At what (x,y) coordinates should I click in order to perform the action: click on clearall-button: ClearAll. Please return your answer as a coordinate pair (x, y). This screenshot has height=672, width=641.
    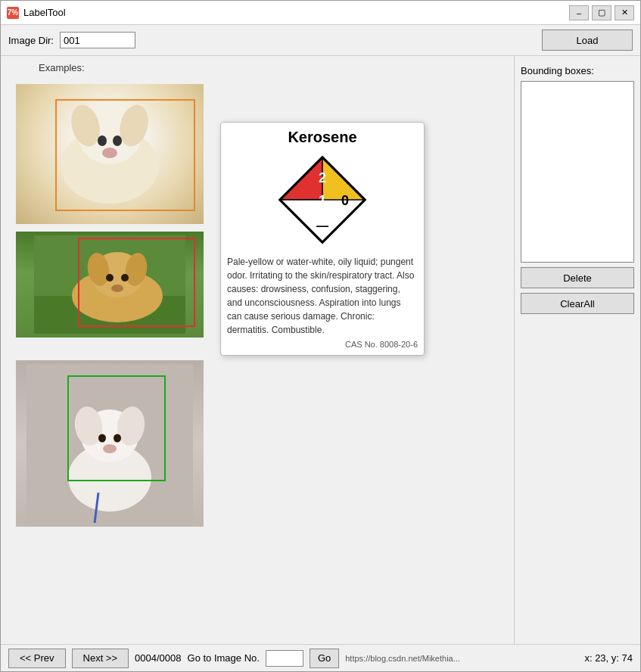
    Looking at the image, I should click on (577, 303).